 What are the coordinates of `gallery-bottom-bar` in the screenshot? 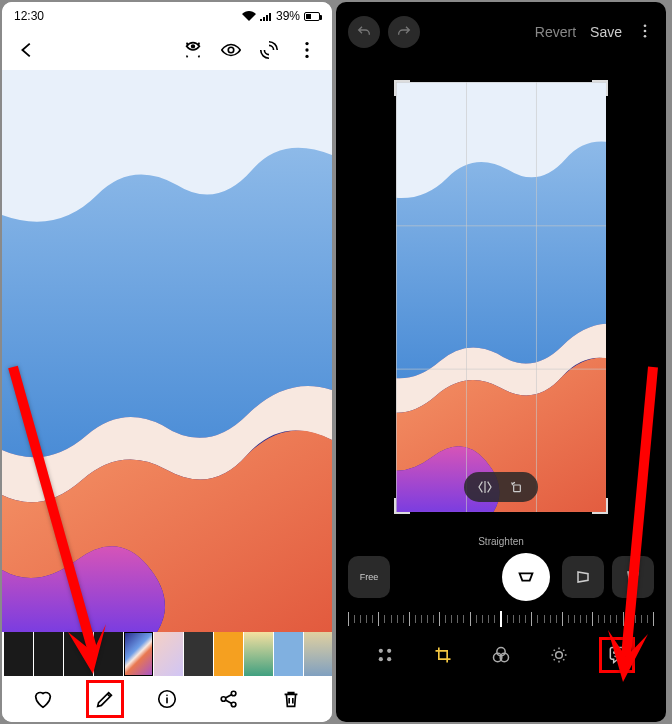 It's located at (167, 699).